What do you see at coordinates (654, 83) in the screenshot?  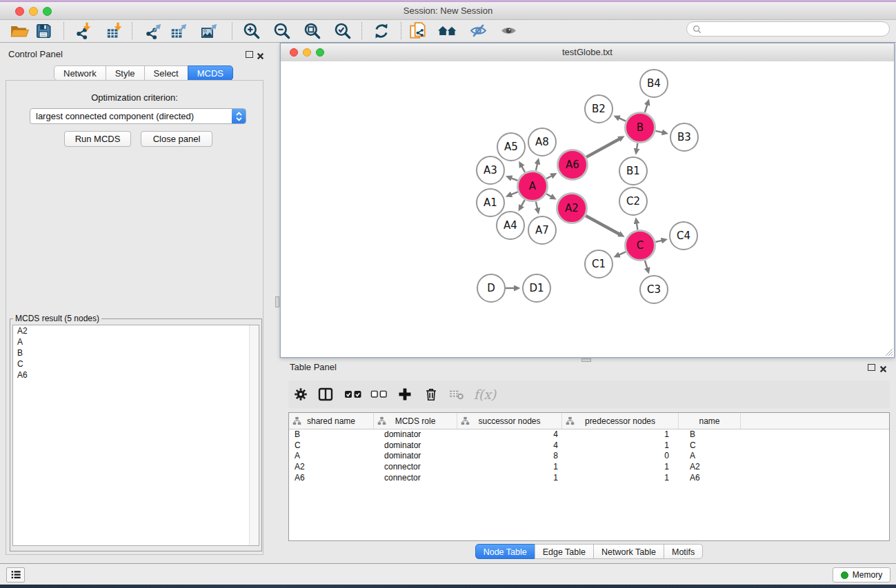 I see `graph-node-b4: B4` at bounding box center [654, 83].